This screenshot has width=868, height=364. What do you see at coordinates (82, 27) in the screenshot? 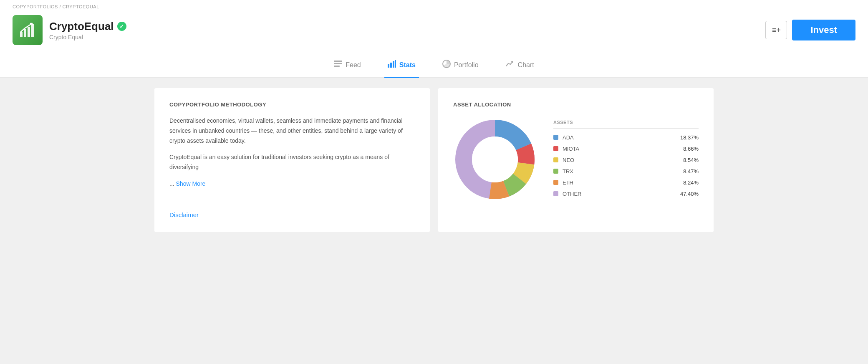
I see `title-text: CryptoEqual` at bounding box center [82, 27].